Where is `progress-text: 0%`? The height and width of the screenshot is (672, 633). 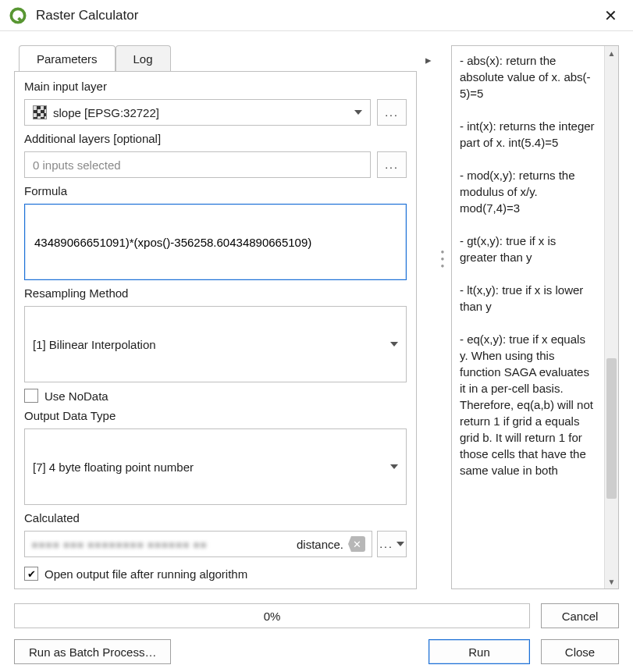 progress-text: 0% is located at coordinates (272, 617).